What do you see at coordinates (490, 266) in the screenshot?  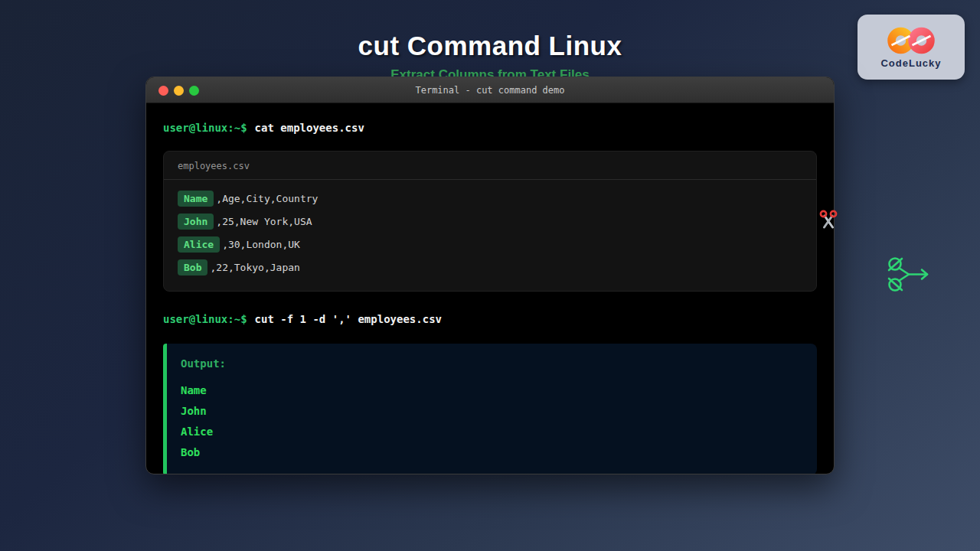 I see `csv-row: Bob,22,Tokyo,Japan` at bounding box center [490, 266].